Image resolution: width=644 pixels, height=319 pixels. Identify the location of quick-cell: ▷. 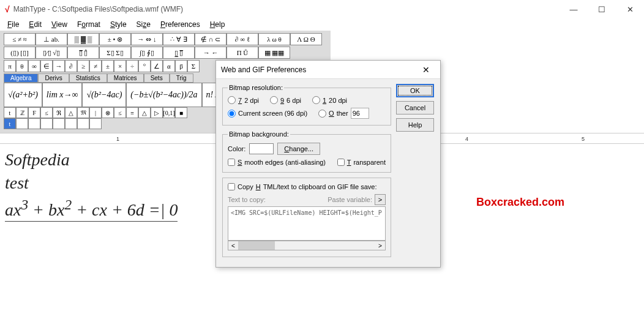
(157, 113).